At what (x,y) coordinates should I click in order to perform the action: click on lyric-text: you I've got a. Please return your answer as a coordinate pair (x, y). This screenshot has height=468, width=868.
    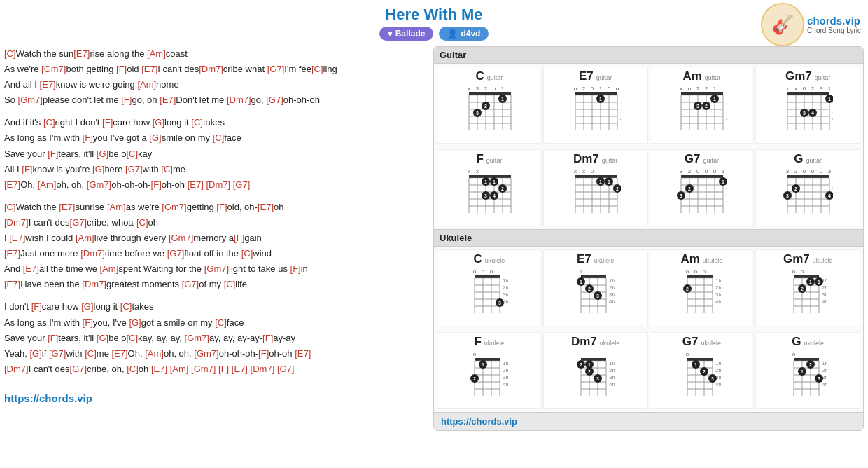
    Looking at the image, I should click on (122, 137).